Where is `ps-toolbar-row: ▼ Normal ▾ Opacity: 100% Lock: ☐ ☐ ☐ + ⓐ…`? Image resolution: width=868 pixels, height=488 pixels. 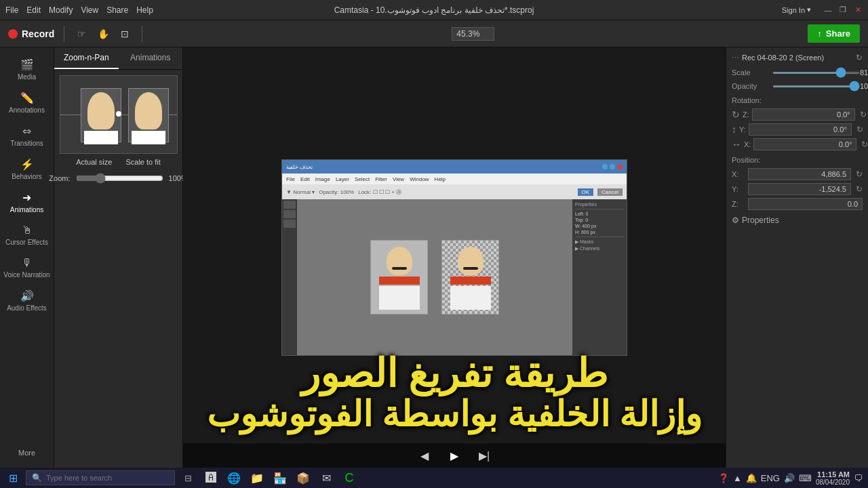
ps-toolbar-row: ▼ Normal ▾ Opacity: 100% Lock: ☐ ☐ ☐ + ⓐ… is located at coordinates (454, 192).